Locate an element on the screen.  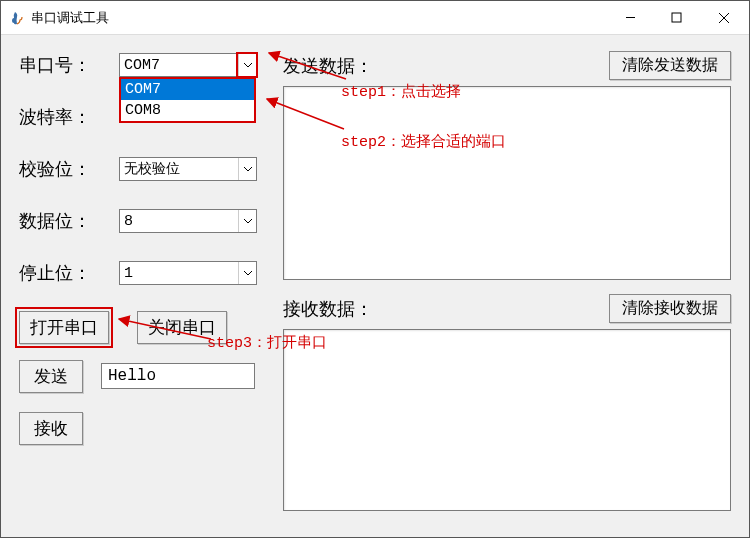
send-row: 发送 is located at coordinates (151, 376).